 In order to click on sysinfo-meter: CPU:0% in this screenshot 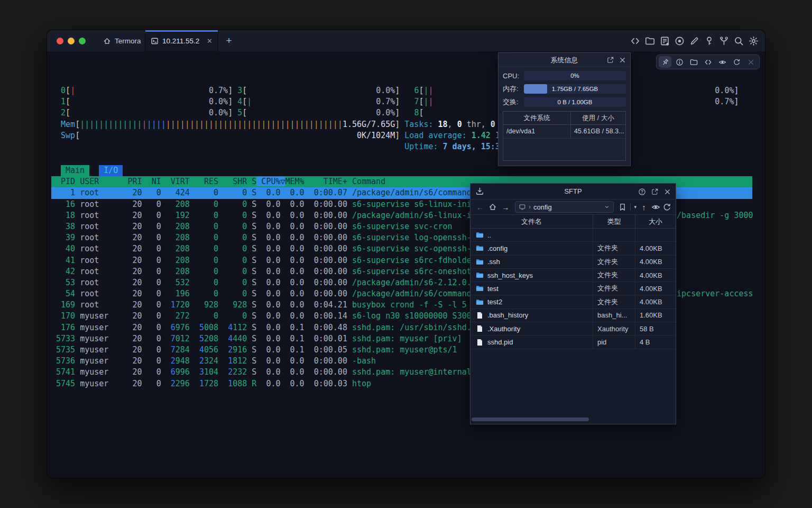, I will do `click(565, 76)`.